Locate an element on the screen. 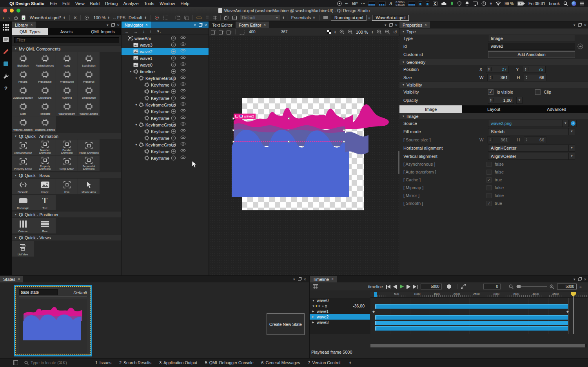 The width and height of the screenshot is (588, 367). zoom-in-icon is located at coordinates (342, 32).